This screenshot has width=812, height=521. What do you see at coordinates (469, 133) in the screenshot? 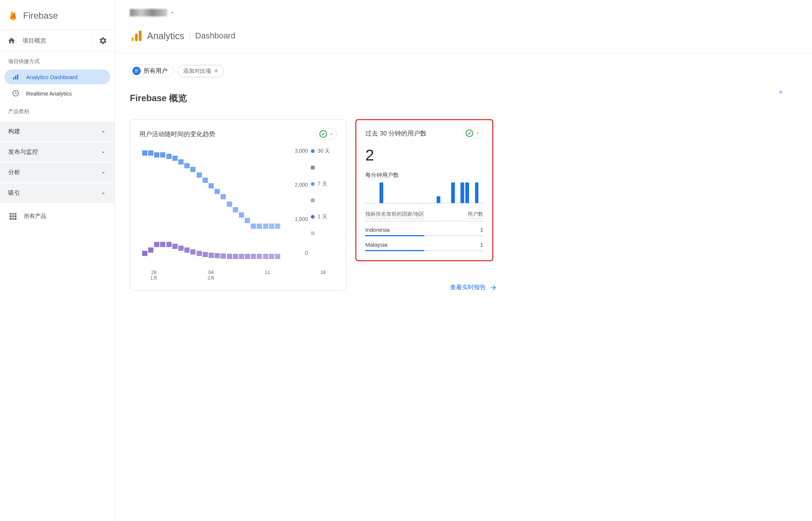
I see `check-icon` at bounding box center [469, 133].